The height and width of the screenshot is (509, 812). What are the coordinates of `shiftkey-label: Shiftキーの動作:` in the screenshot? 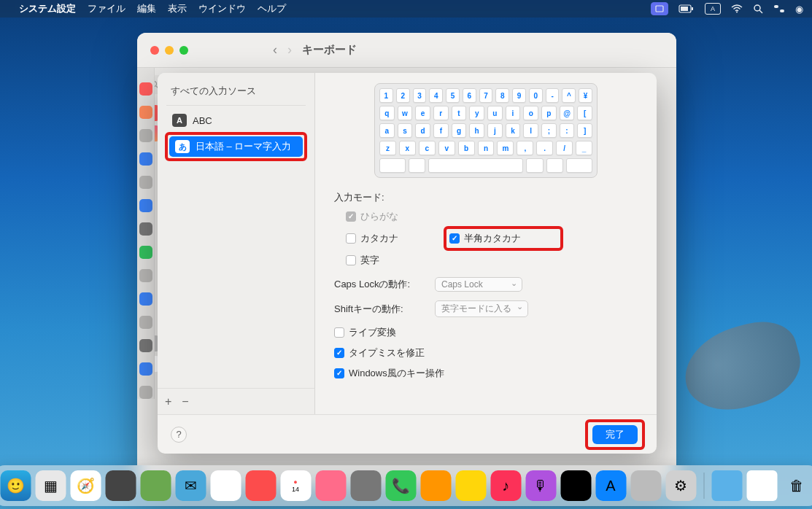 It's located at (381, 309).